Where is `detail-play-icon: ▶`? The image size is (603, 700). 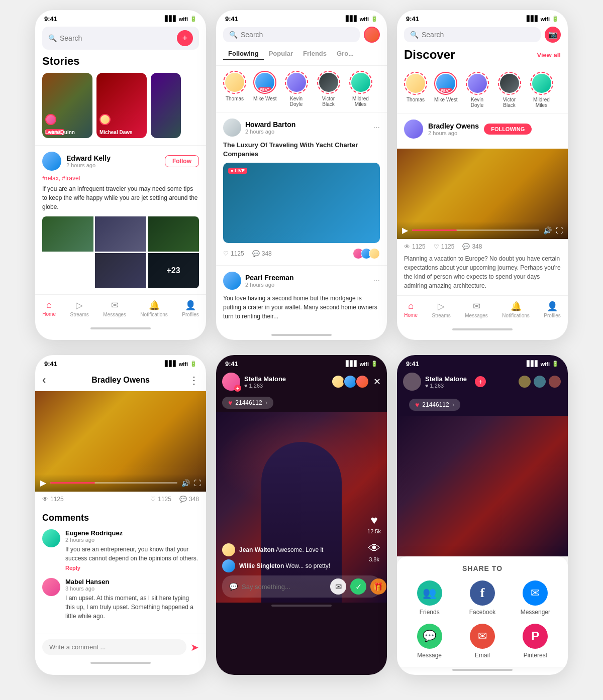 detail-play-icon: ▶ is located at coordinates (43, 483).